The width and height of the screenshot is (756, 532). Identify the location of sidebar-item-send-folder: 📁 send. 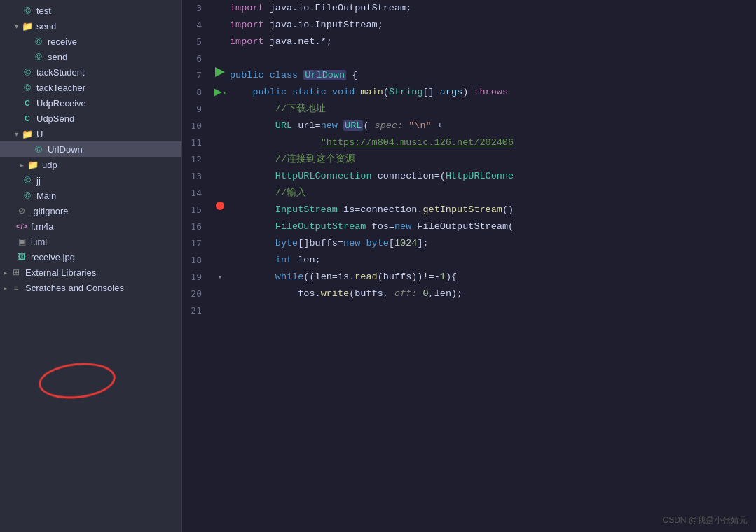
(91, 26).